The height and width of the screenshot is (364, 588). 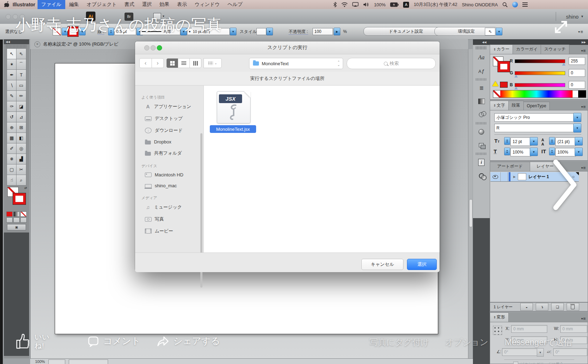 What do you see at coordinates (494, 32) in the screenshot?
I see `select-similar-button: ⇖▼` at bounding box center [494, 32].